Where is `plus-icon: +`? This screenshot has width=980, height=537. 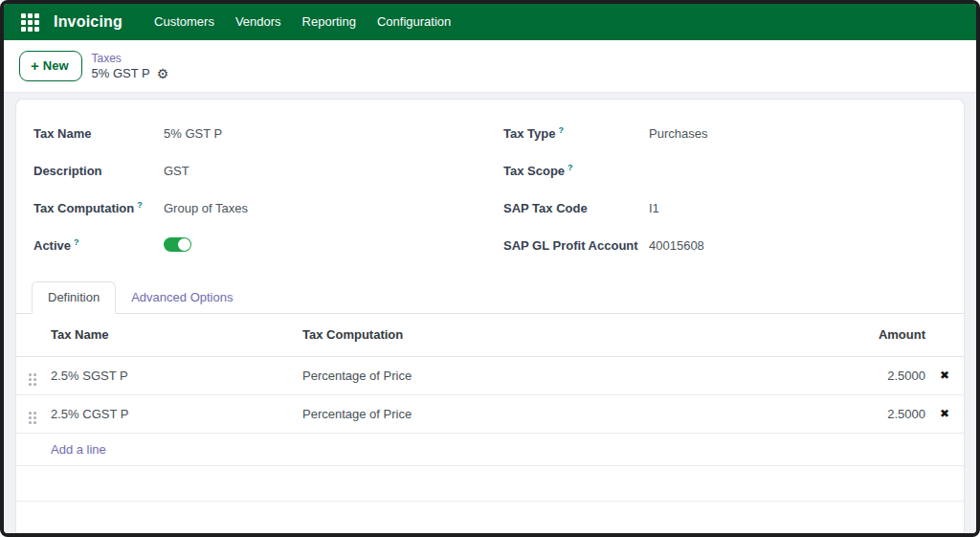 plus-icon: + is located at coordinates (34, 66).